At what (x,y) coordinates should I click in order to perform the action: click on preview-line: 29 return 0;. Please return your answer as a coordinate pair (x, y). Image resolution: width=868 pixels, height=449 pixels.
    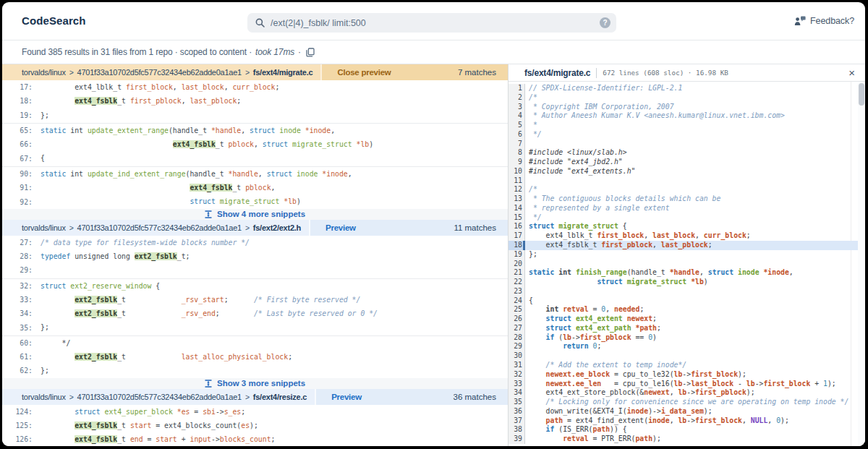
    Looking at the image, I should click on (683, 347).